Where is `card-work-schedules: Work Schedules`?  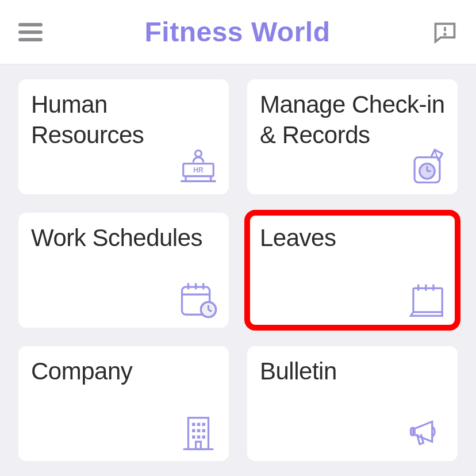
card-work-schedules: Work Schedules is located at coordinates (124, 270).